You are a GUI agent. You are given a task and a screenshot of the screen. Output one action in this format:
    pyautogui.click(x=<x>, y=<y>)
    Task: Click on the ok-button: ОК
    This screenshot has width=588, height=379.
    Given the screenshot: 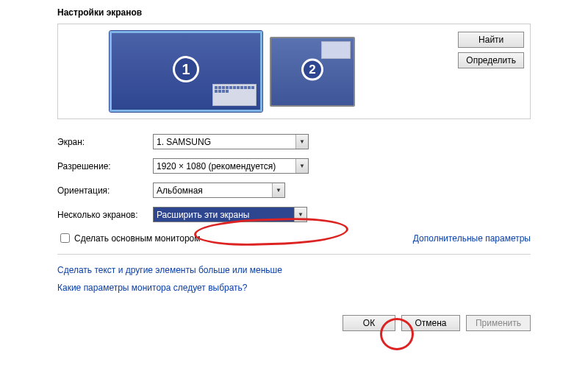 What is the action you would take?
    pyautogui.click(x=369, y=323)
    